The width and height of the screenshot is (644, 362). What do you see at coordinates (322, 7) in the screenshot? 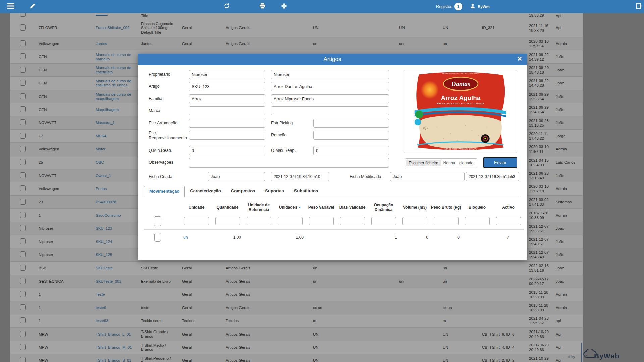
I see `top-bar: Registos 1 ByWm` at bounding box center [322, 7].